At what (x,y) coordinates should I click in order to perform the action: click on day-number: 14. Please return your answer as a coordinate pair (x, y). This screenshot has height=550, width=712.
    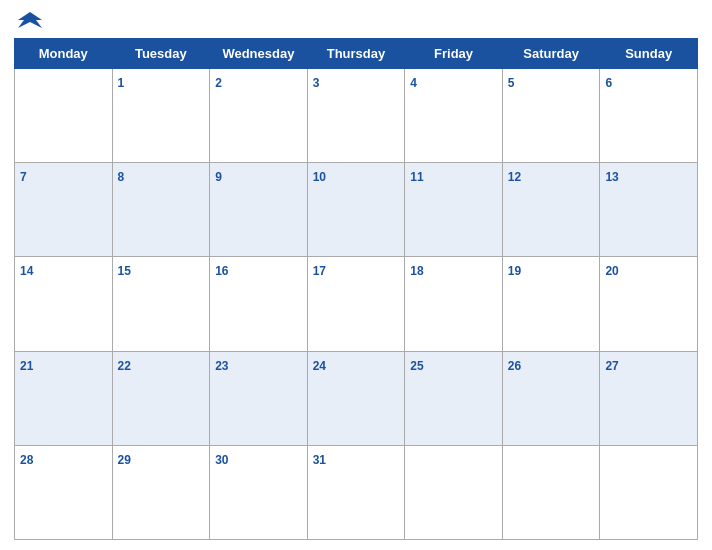
    Looking at the image, I should click on (26, 271).